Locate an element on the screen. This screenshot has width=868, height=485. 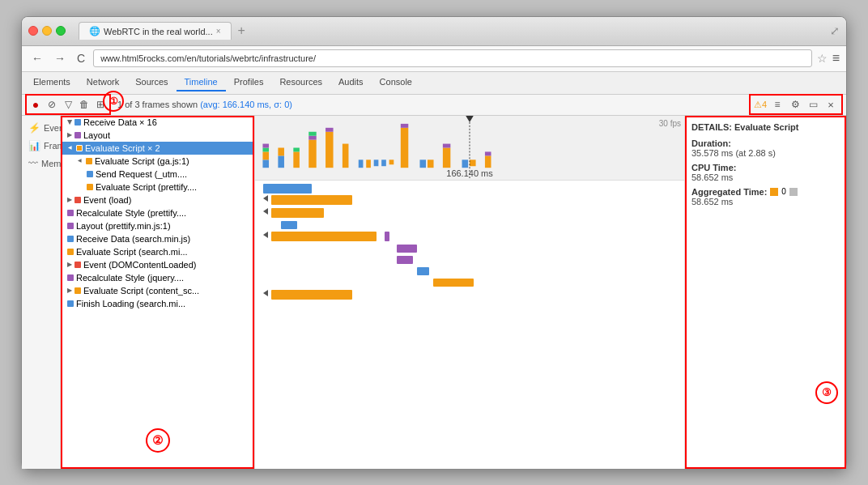
details-agg-value: 58.652 ms is located at coordinates (766, 202).